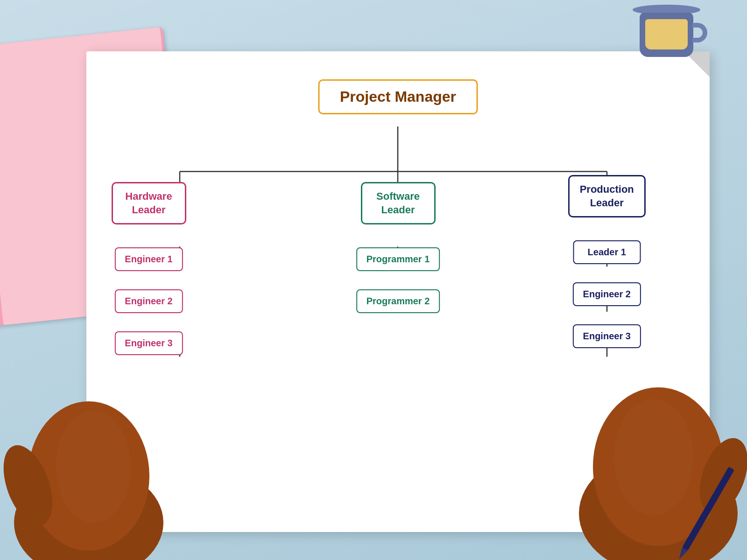  I want to click on coffee-cup, so click(670, 31).